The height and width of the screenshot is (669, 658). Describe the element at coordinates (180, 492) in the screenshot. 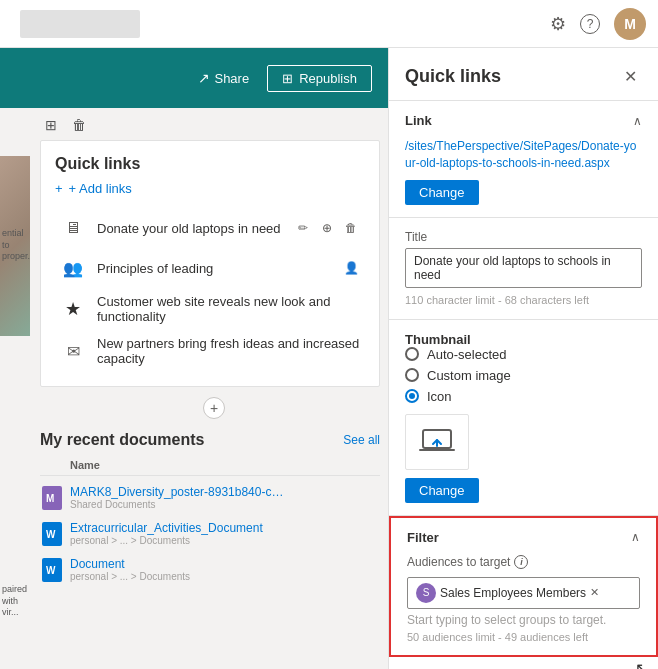

I see `doc-name-0: MARK8_Diversity_poster-8931b840-c883-...` at that location.